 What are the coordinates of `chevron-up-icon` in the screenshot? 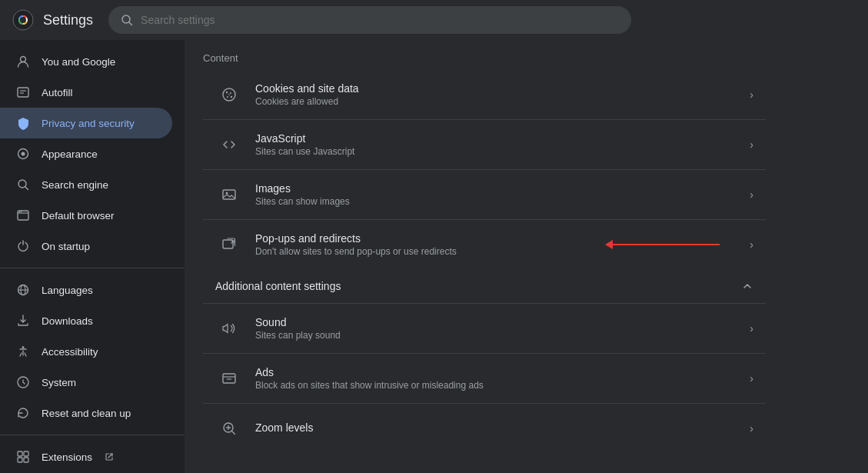 It's located at (747, 286).